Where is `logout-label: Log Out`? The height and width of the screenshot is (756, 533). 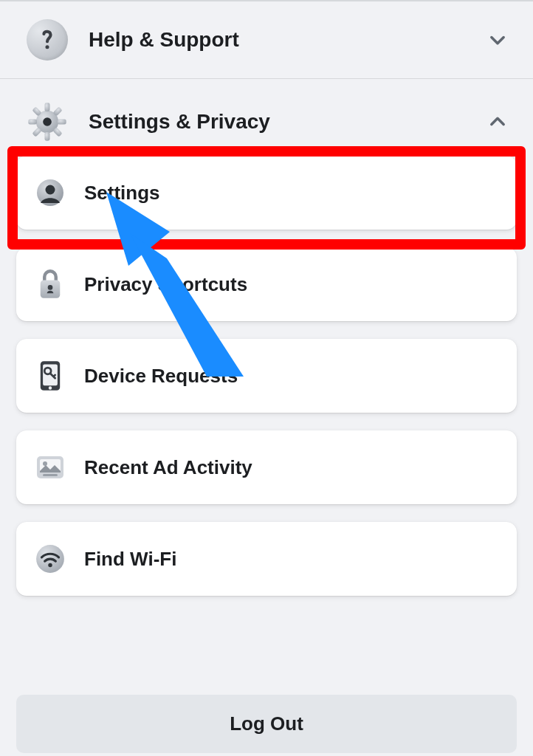 logout-label: Log Out is located at coordinates (266, 724).